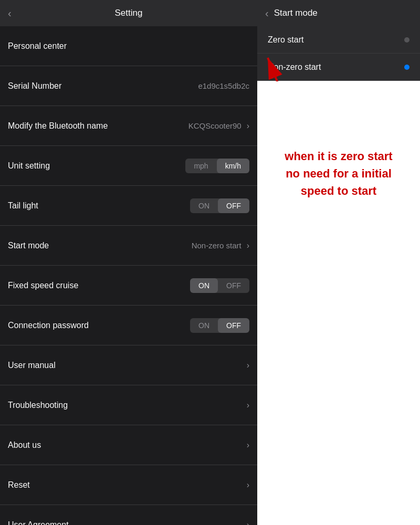  Describe the element at coordinates (248, 523) in the screenshot. I see `user-agreement-chevron: ›` at that location.